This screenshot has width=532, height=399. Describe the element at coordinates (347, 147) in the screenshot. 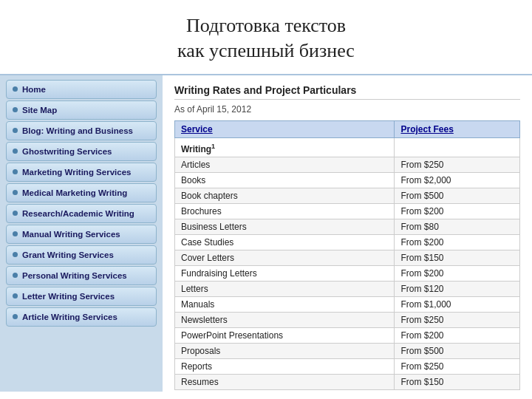

I see `table-section-header: Writing1` at that location.